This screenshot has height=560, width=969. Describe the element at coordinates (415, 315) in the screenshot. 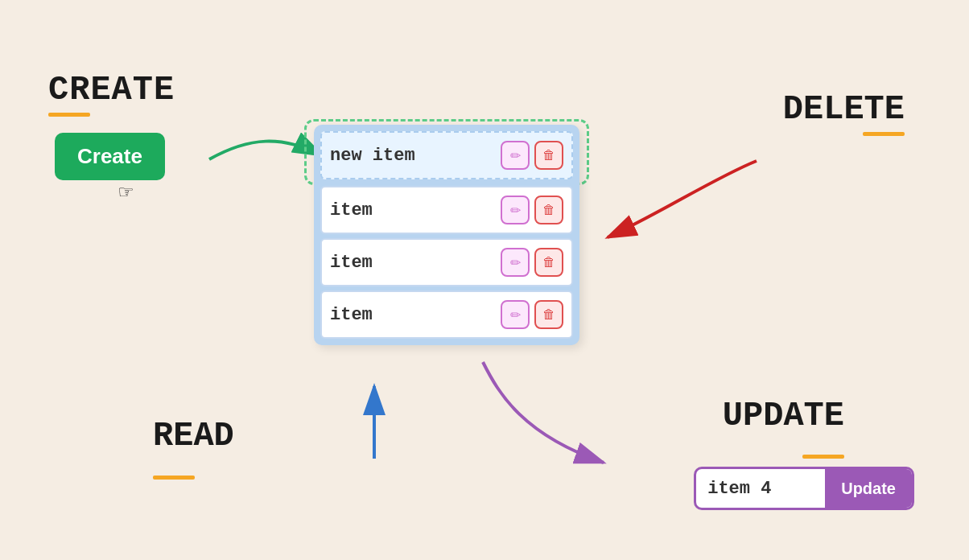

I see `item-text-3: item` at that location.